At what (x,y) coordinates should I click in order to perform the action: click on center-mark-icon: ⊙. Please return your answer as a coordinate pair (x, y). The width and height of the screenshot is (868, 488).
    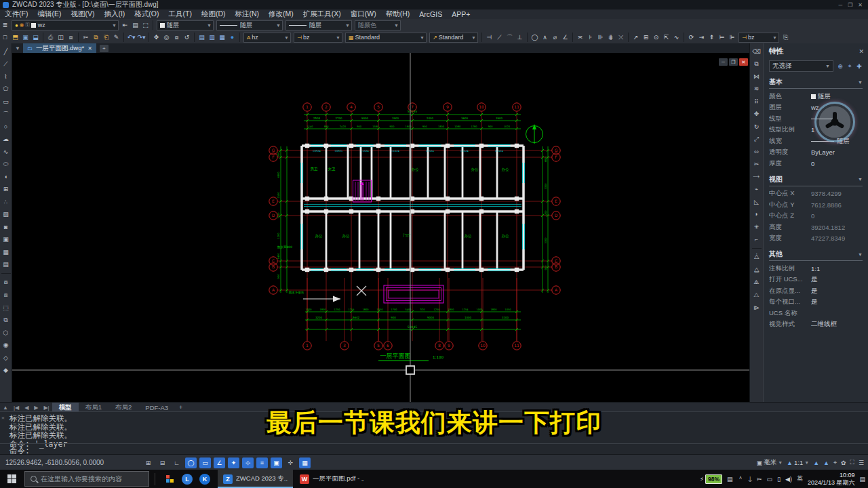
    Looking at the image, I should click on (656, 38).